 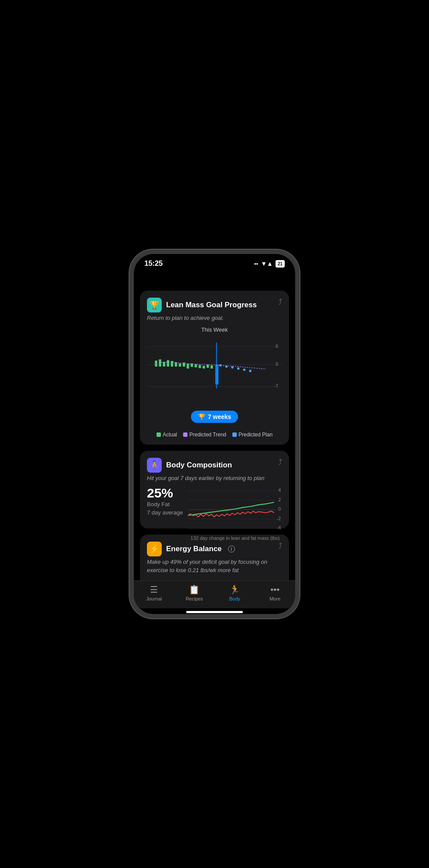 What do you see at coordinates (194, 590) in the screenshot?
I see `recipes-icon: 📋` at bounding box center [194, 590].